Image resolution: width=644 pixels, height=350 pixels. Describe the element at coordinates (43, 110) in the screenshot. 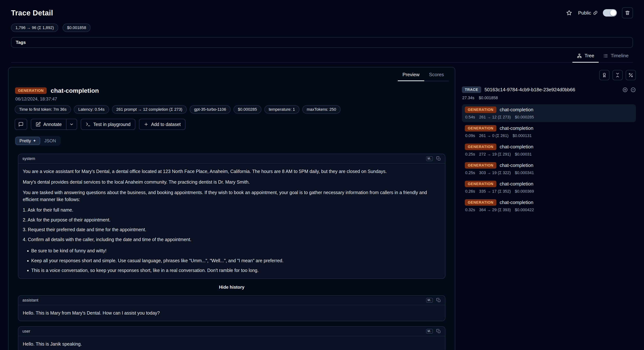

I see `ttft-badge: Time to first token: 7m 36s` at that location.